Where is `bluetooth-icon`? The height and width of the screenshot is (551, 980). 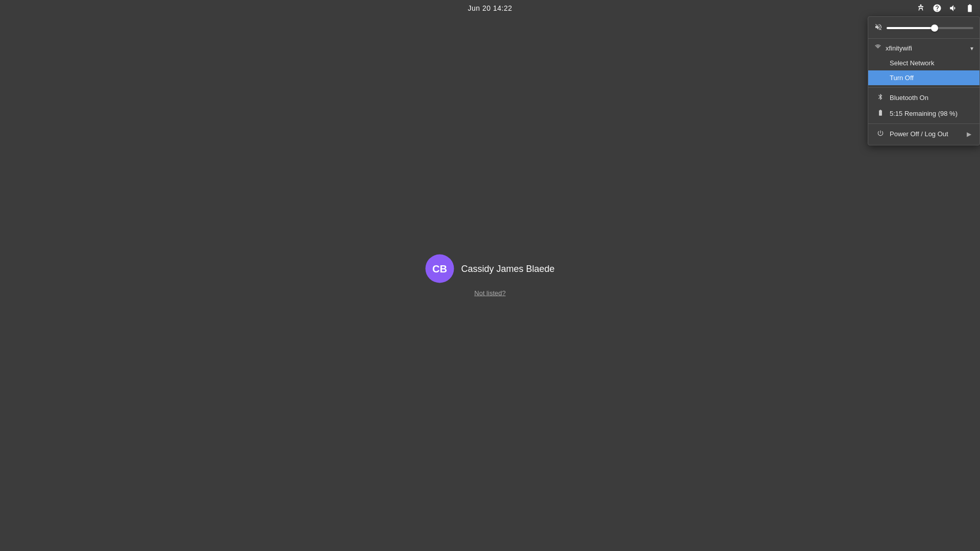 bluetooth-icon is located at coordinates (880, 98).